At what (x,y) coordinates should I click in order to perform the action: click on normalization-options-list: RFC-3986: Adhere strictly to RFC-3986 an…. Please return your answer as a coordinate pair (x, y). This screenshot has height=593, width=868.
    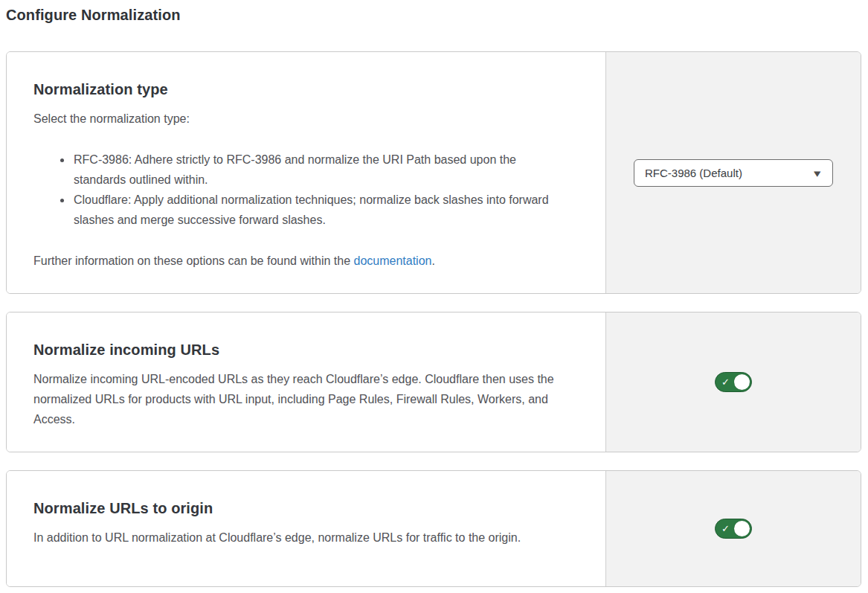
    Looking at the image, I should click on (305, 190).